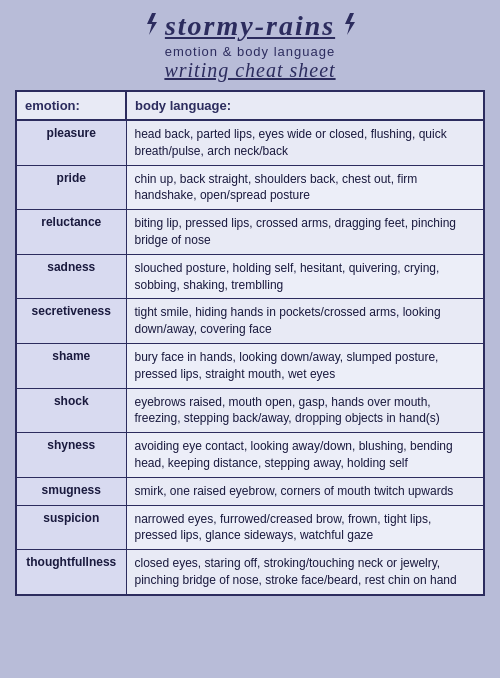 The image size is (500, 678). Describe the element at coordinates (71, 528) in the screenshot. I see `emotion-cell: suspicion` at that location.